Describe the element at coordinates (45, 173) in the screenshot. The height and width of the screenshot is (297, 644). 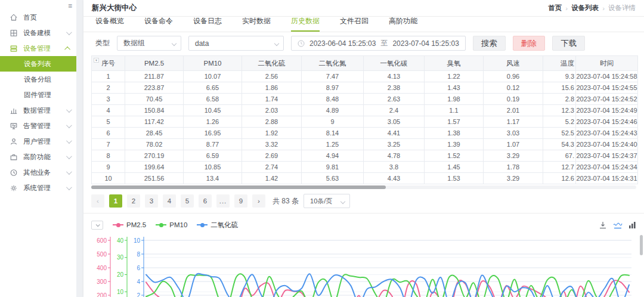
I see `sidebar-item-label: 其他业务` at that location.